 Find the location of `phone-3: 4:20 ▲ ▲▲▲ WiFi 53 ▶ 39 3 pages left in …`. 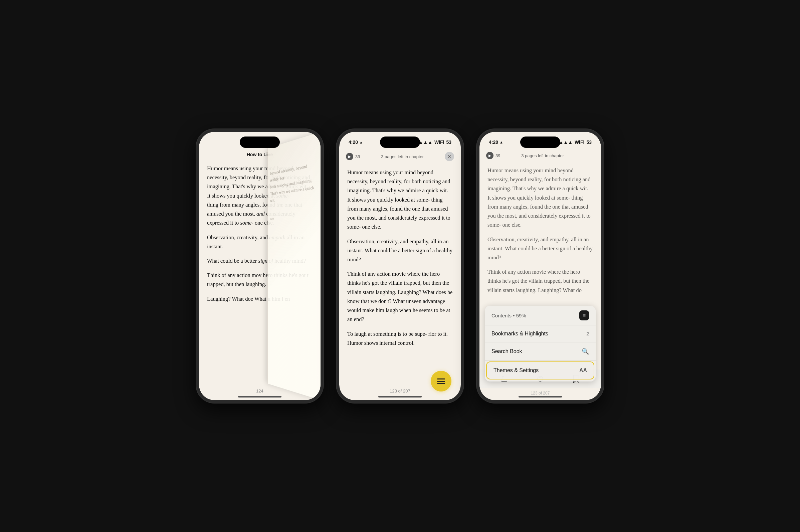

phone-3: 4:20 ▲ ▲▲▲ WiFi 53 ▶ 39 3 pages left in … is located at coordinates (540, 266).